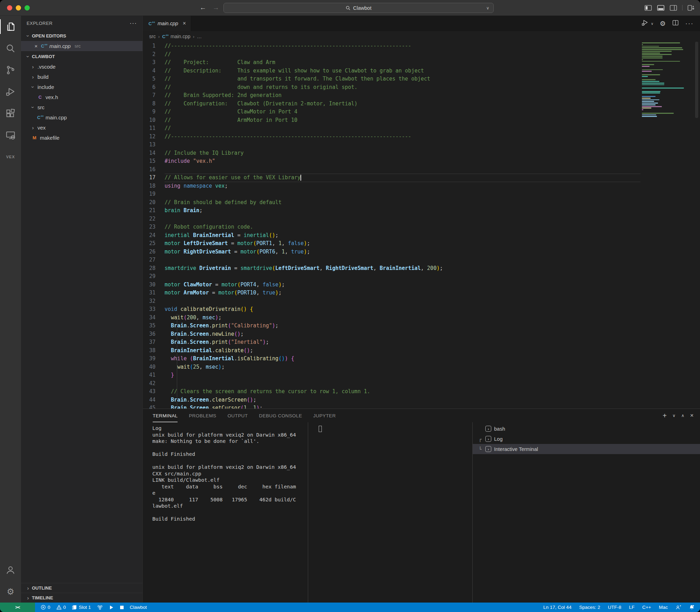 The width and height of the screenshot is (700, 612). What do you see at coordinates (557, 607) in the screenshot?
I see `status-ln: Ln 17, Col 44` at bounding box center [557, 607].